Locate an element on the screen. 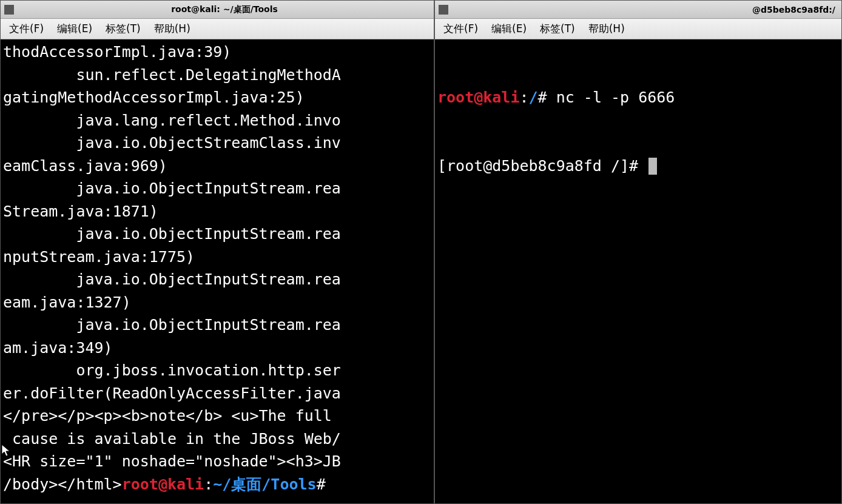 This screenshot has width=842, height=504. menubar-left: 文件(F) 编辑(E) 标签(T) 帮助(H) is located at coordinates (217, 29).